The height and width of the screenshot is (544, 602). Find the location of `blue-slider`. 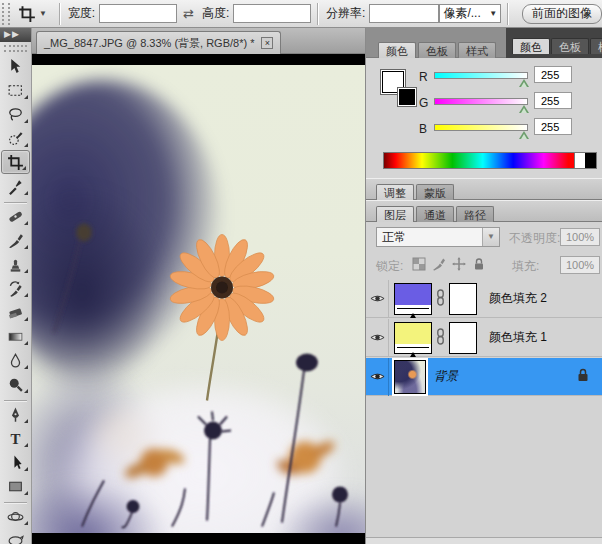

blue-slider is located at coordinates (481, 128).